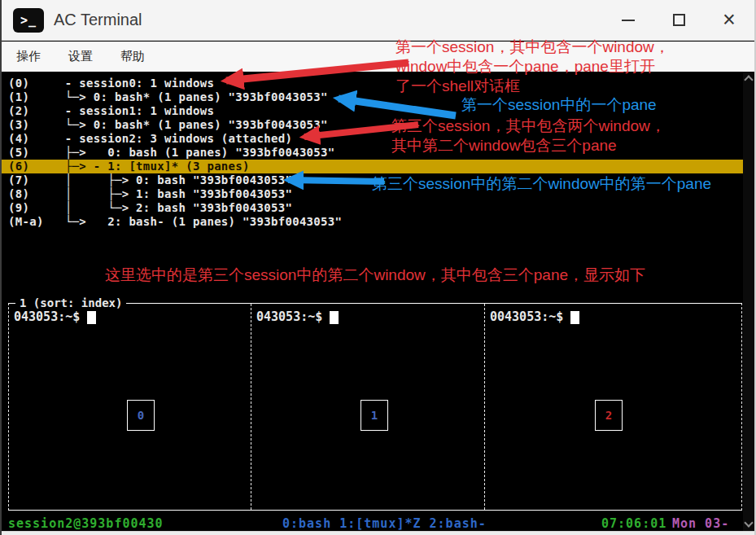  I want to click on pane-2-prompt: 0043053:~$, so click(535, 317).